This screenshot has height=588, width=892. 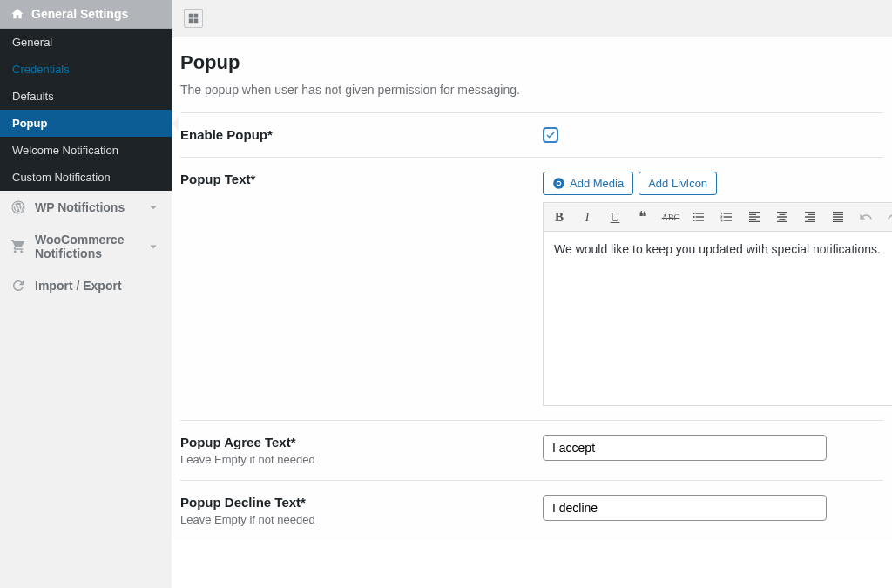 What do you see at coordinates (678, 183) in the screenshot?
I see `add-livicon-label: Add LivIcon` at bounding box center [678, 183].